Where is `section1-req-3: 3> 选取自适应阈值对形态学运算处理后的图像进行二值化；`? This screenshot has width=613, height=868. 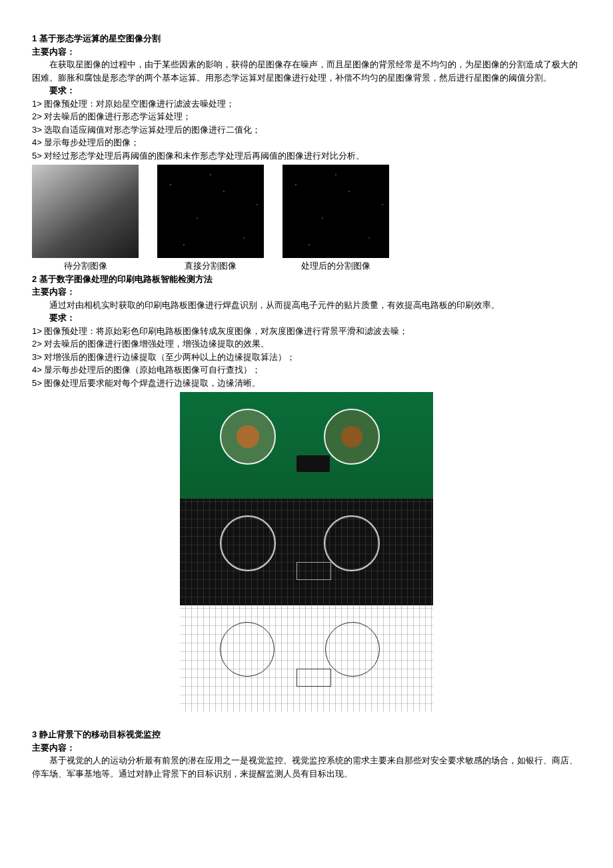
section1-req-3: 3> 选取自适应阈值对形态学运算处理后的图像进行二值化； is located at coordinates (306, 130).